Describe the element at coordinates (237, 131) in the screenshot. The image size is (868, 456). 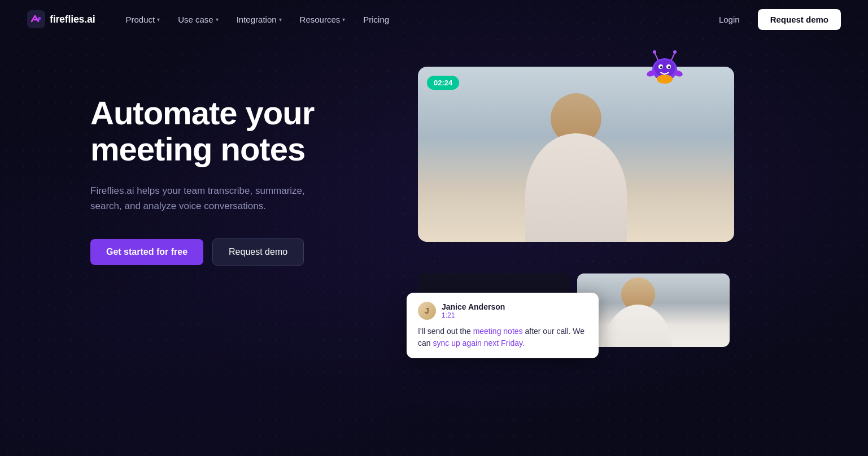
I see `hero-heading: Automate your meeting notes` at that location.